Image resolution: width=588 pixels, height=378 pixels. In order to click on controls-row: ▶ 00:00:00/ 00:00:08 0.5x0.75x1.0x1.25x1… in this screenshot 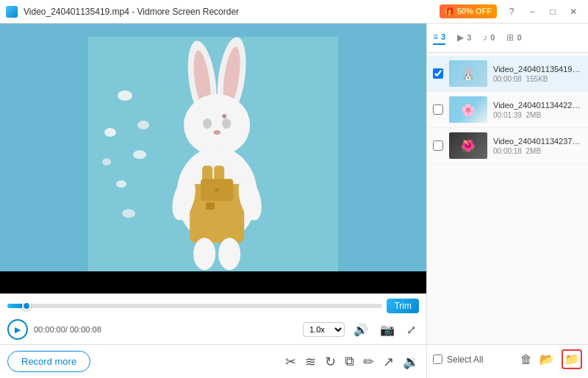, I will do `click(213, 329)`.